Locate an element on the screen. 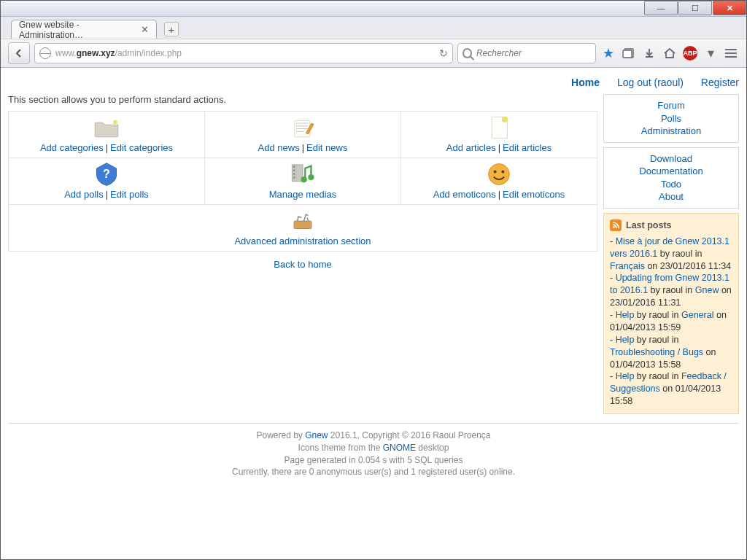 This screenshot has height=560, width=747. minimize-button: — is located at coordinates (661, 8).